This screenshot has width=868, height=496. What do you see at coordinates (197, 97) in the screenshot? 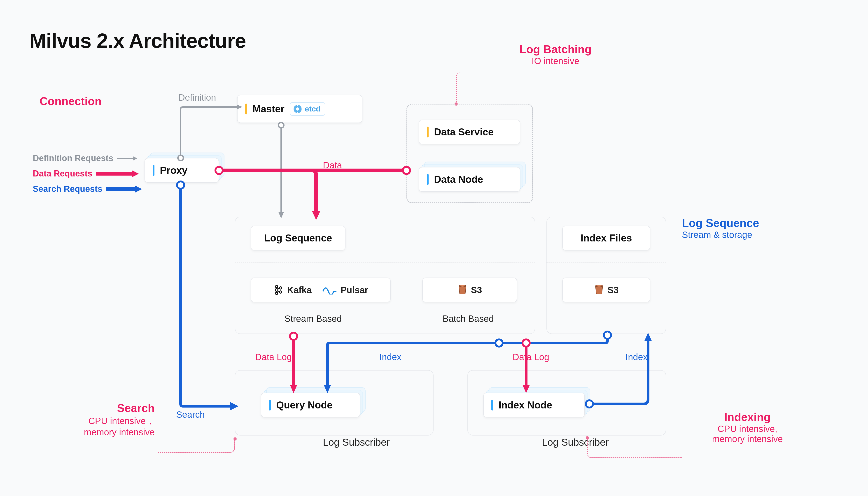
I see `edge-label-definition: Definition` at bounding box center [197, 97].